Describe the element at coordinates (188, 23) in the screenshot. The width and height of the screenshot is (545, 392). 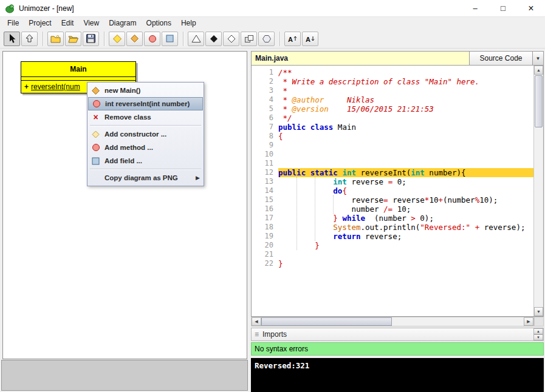
I see `menu-help: Help` at that location.